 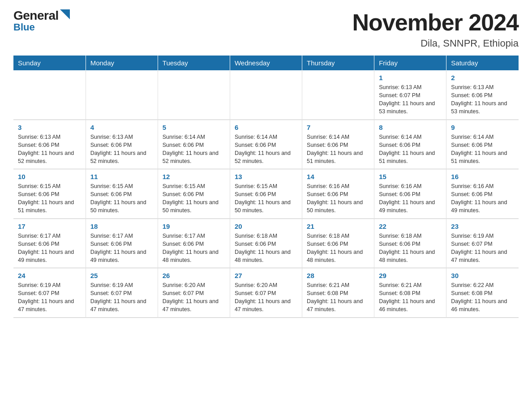 I want to click on calendar-header-monday: Monday, so click(x=122, y=63).